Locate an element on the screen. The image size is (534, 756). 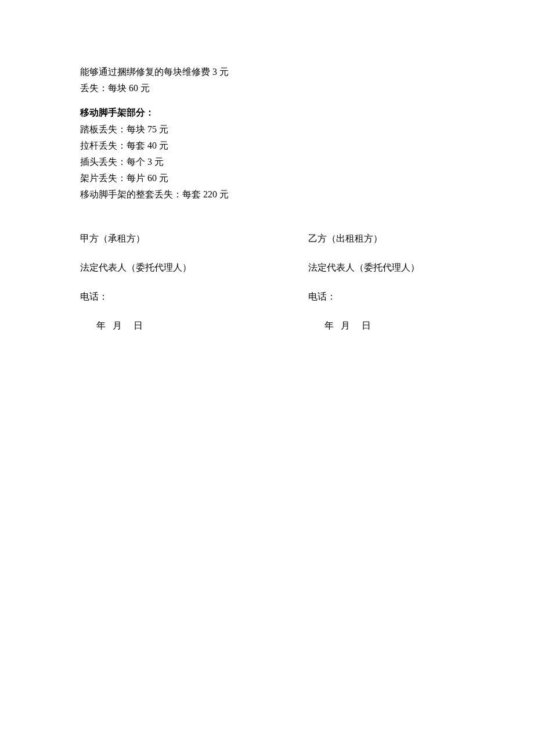
party-b-date: 年月日 is located at coordinates (381, 326).